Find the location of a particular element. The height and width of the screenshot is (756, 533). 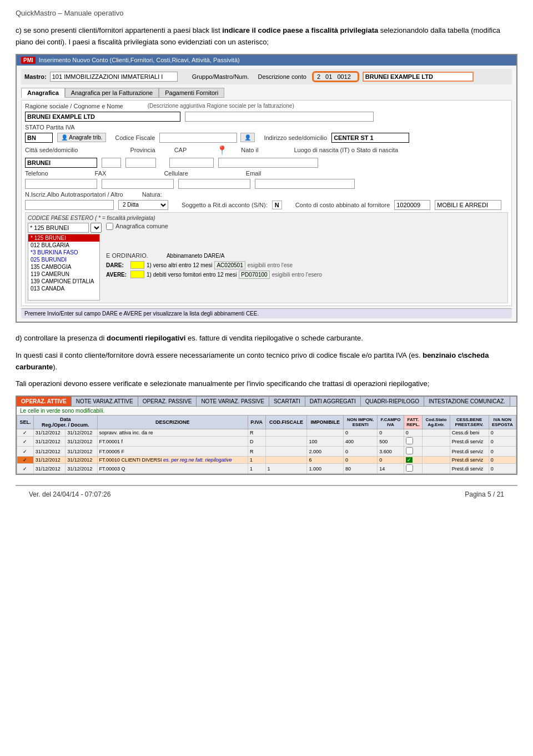

cell-nonimpon: 400 is located at coordinates (361, 442).